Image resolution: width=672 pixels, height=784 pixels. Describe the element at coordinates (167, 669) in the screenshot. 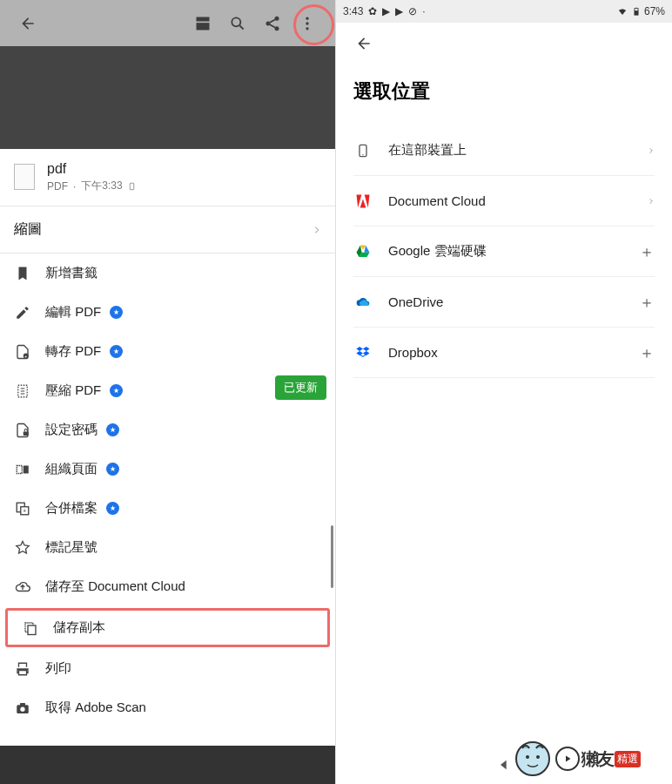

I see `menu-item-print: 列印` at that location.